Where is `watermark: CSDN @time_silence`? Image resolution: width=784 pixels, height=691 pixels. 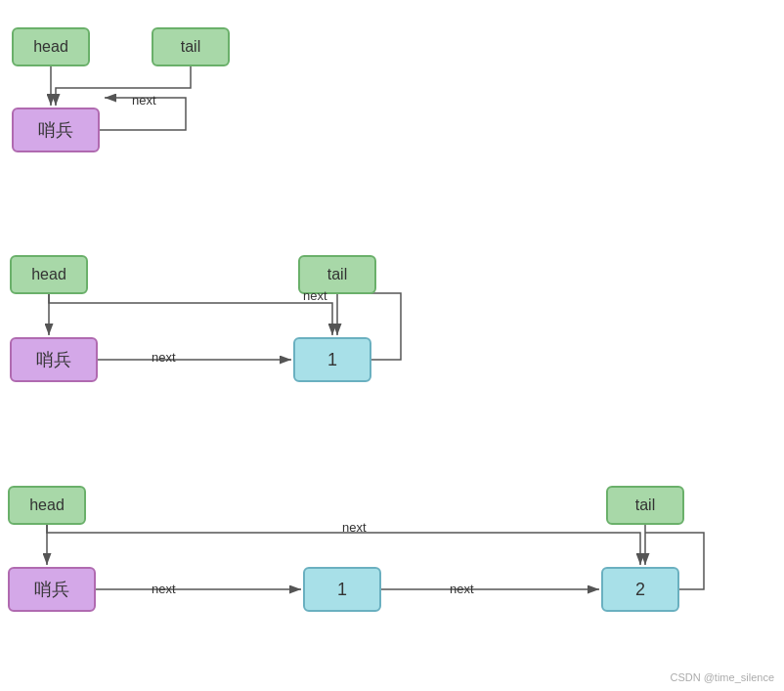
watermark: CSDN @time_silence is located at coordinates (721, 677).